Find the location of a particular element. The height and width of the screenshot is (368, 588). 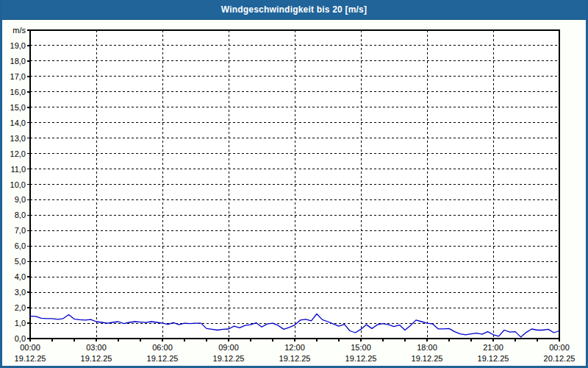

title-bar: Windgeschwindigkeit bis 20 [m/s] is located at coordinates (294, 10).